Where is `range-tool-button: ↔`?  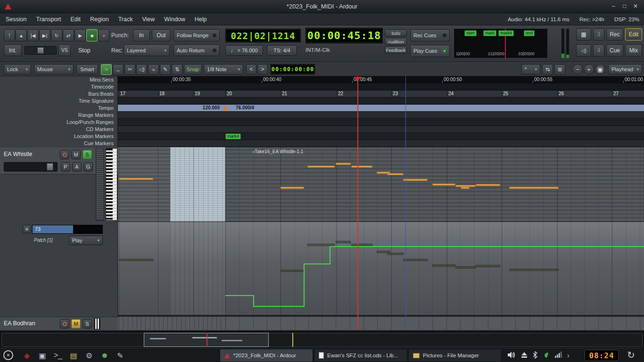
range-tool-button: ↔ is located at coordinates (118, 70).